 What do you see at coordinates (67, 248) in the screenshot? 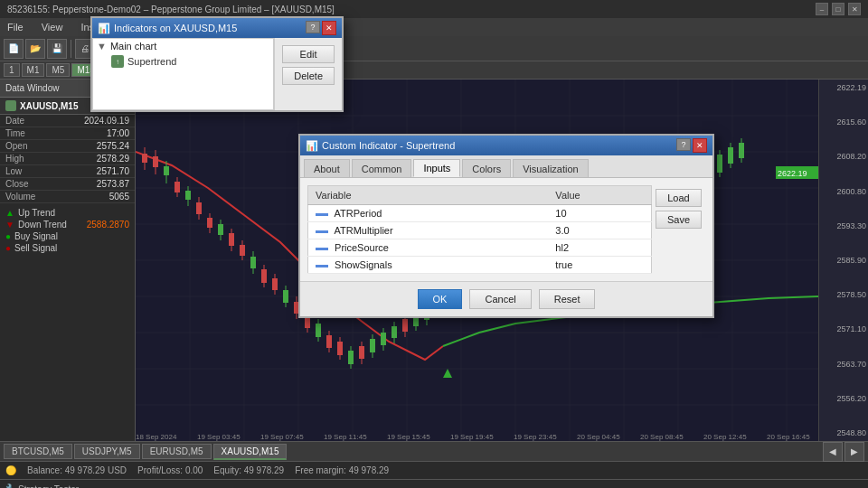
I see `signal-row-sell: ●Sell Signal` at bounding box center [67, 248].